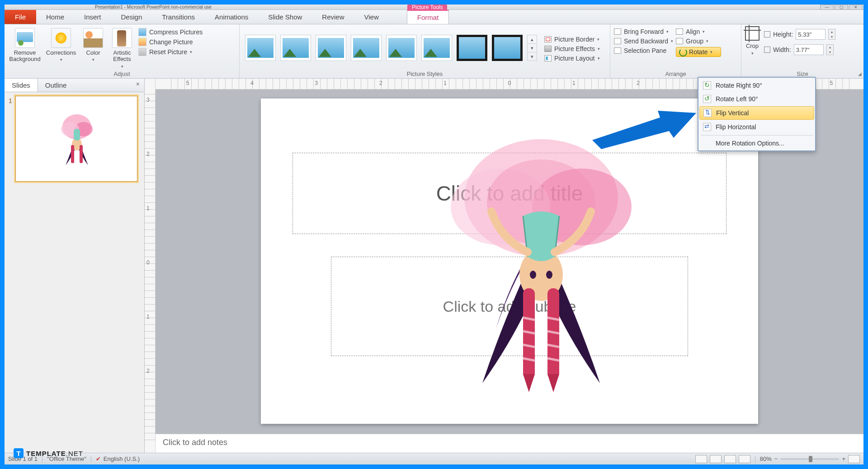 The image size is (868, 469). I want to click on status-language: English (U.S.), so click(122, 459).